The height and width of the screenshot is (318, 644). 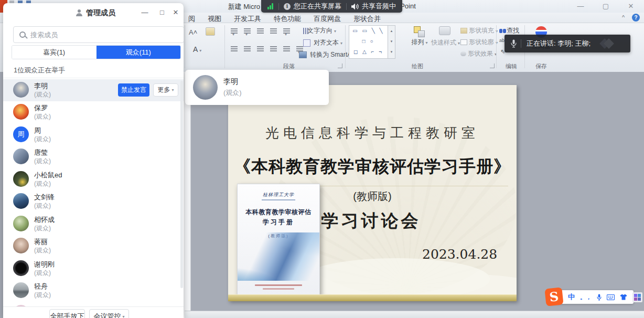 I want to click on font-color-icon: A, so click(x=197, y=49).